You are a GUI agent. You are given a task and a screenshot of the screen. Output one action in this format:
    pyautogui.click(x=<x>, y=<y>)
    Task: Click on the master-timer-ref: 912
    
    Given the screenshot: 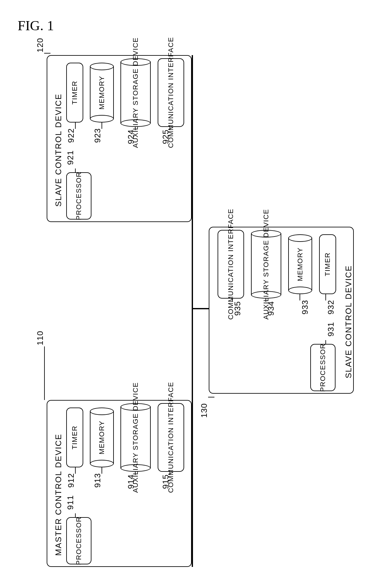 What is the action you would take?
    pyautogui.click(x=71, y=480)
    